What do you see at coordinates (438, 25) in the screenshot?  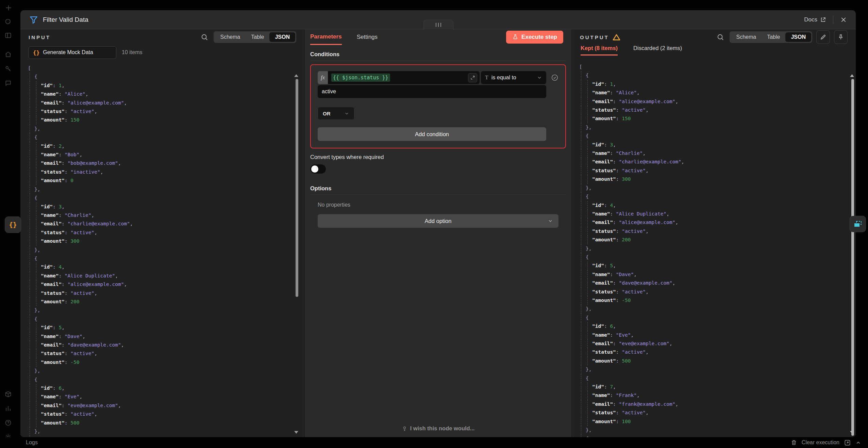 I see `panel-drag-handle` at bounding box center [438, 25].